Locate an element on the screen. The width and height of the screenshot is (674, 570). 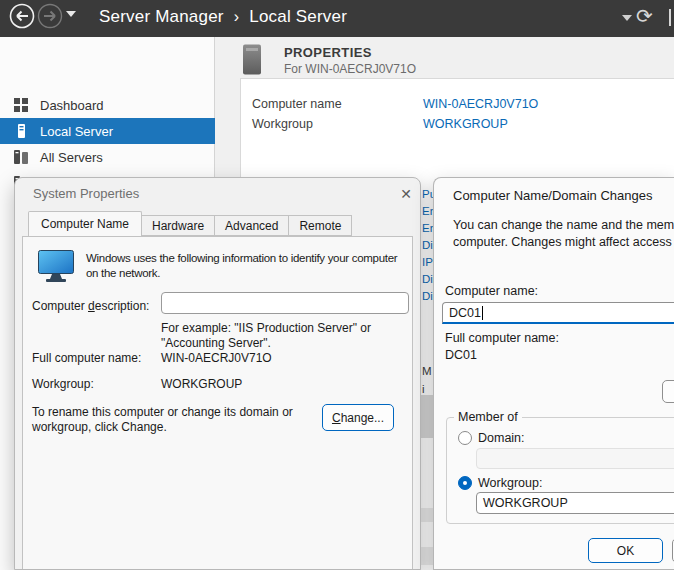
computer-description-input is located at coordinates (285, 303).